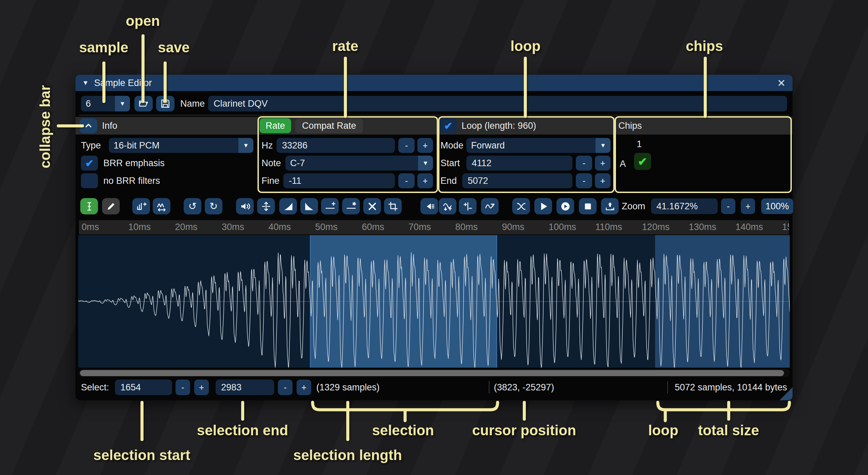 The height and width of the screenshot is (475, 868). Describe the element at coordinates (603, 181) in the screenshot. I see `loop-end-plus-button: +` at that location.